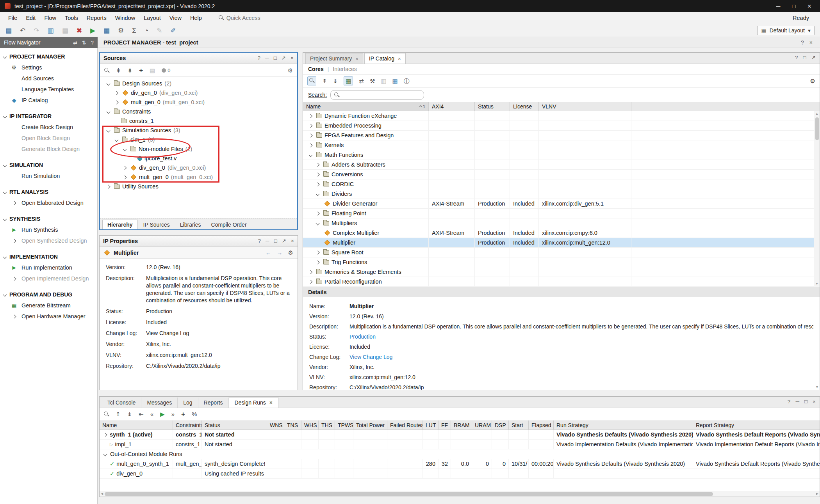 The height and width of the screenshot is (504, 820). I want to click on section-ip-integrator: IP INTEGRATOR, so click(48, 116).